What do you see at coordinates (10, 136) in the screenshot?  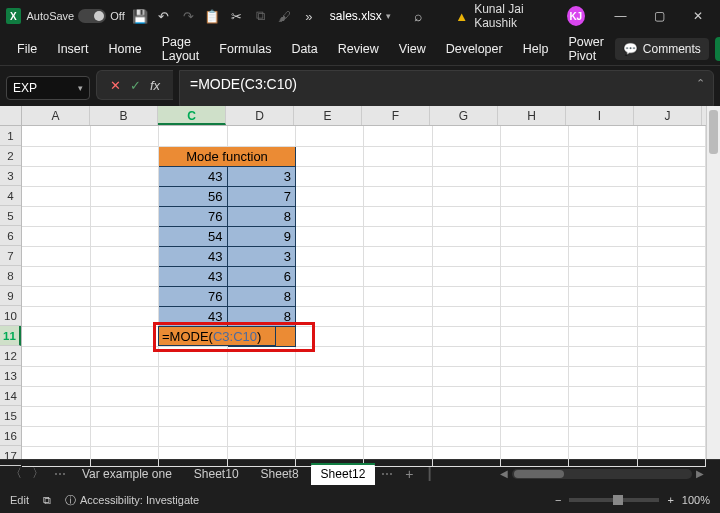 I see `row-header: 1` at bounding box center [10, 136].